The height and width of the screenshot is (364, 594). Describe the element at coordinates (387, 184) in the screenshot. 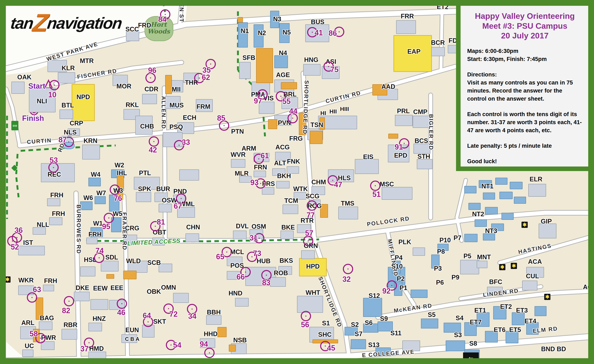

I see `building-label: MSC` at that location.